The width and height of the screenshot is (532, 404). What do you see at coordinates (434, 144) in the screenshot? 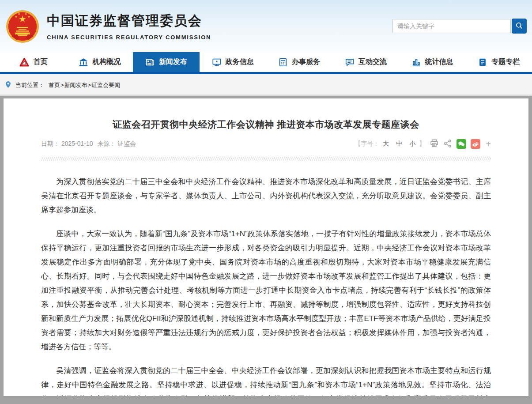
I see `printer-icon` at bounding box center [434, 144].